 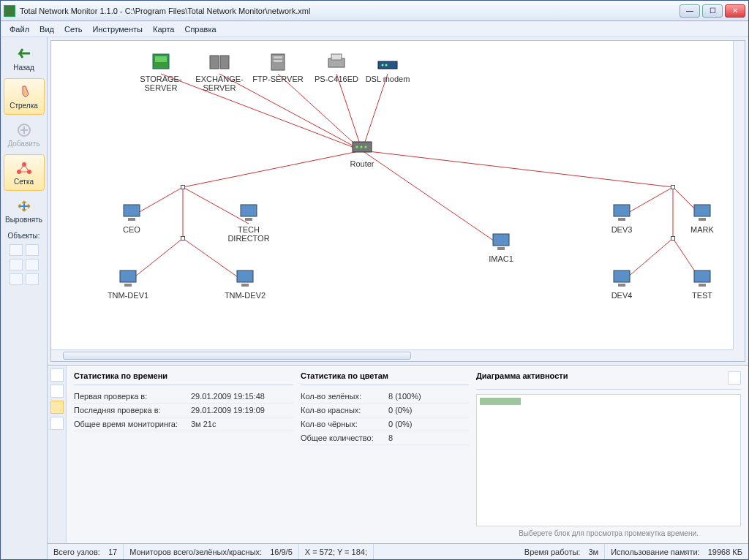 What do you see at coordinates (500, 401) in the screenshot?
I see `activity-bar` at bounding box center [500, 401].